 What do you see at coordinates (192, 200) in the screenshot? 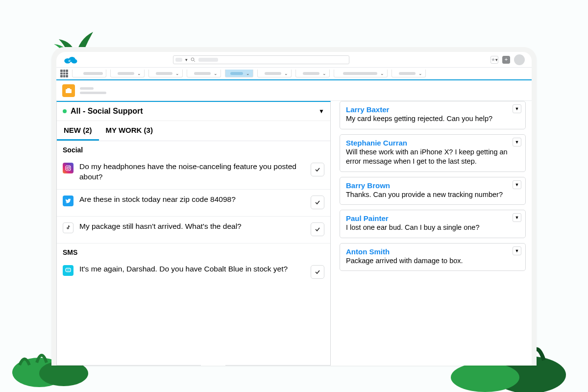
I see `work-item-message: Are these in stock today near zip code 8…` at bounding box center [192, 200].